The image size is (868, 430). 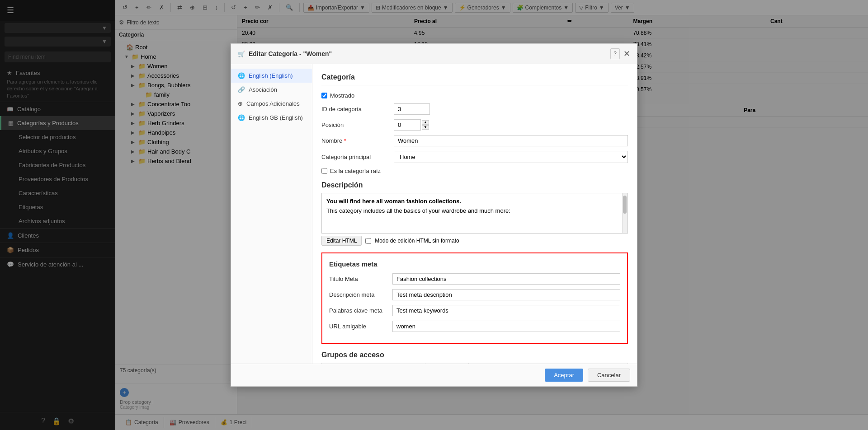 I want to click on modal-header-left: 🛒 Editar Categoría - "Women", so click(x=285, y=54).